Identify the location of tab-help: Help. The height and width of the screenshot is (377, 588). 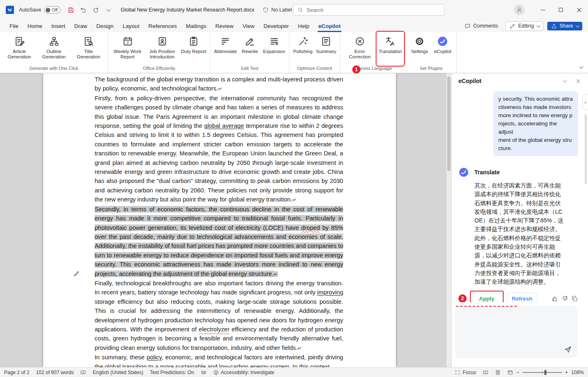
(304, 26).